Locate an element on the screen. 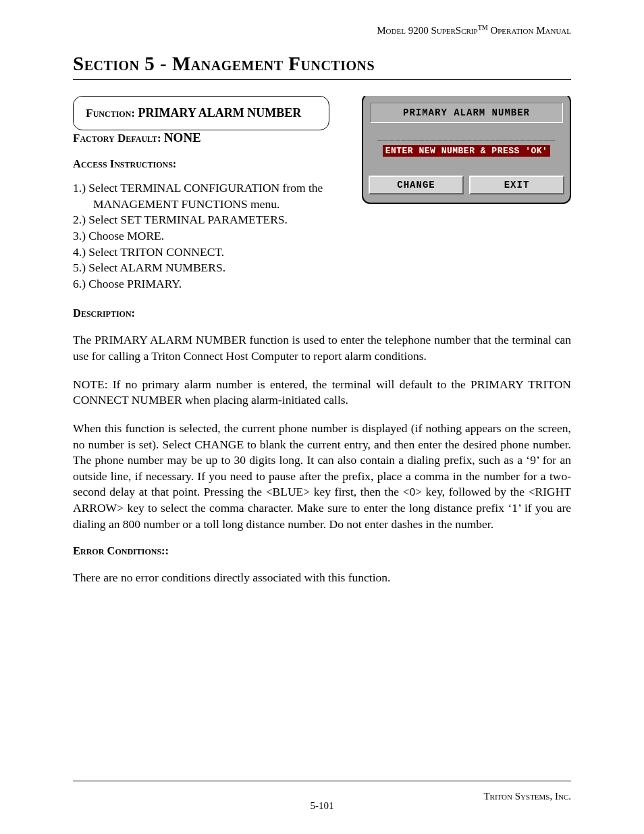 The width and height of the screenshot is (644, 834). error-conditions-label: Error Conditions:: is located at coordinates (322, 551).